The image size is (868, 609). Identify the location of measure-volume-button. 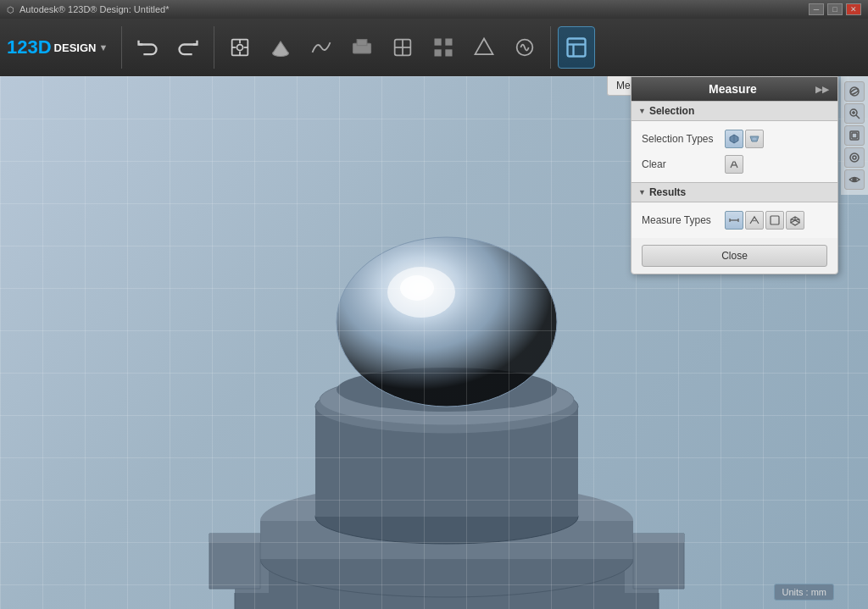
(795, 220).